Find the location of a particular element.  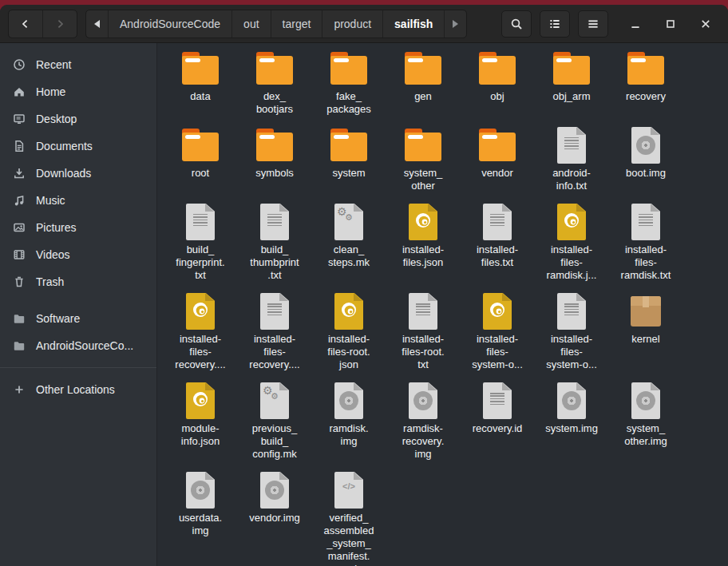

minimize-button is located at coordinates (635, 24).